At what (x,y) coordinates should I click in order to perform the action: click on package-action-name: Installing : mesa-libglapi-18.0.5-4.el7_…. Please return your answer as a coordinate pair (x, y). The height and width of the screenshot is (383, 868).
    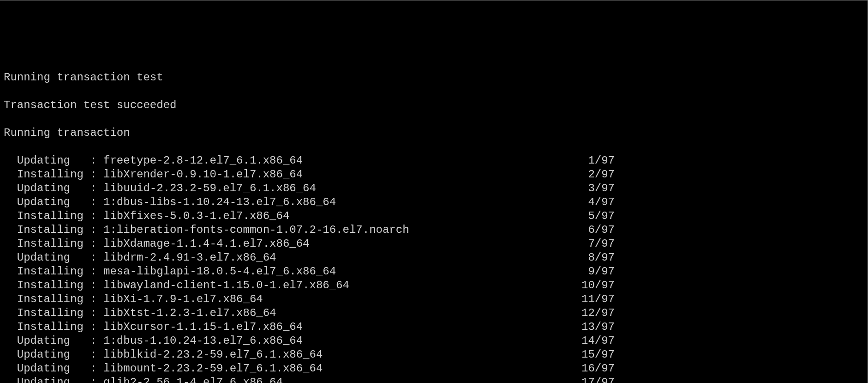
    Looking at the image, I should click on (170, 272).